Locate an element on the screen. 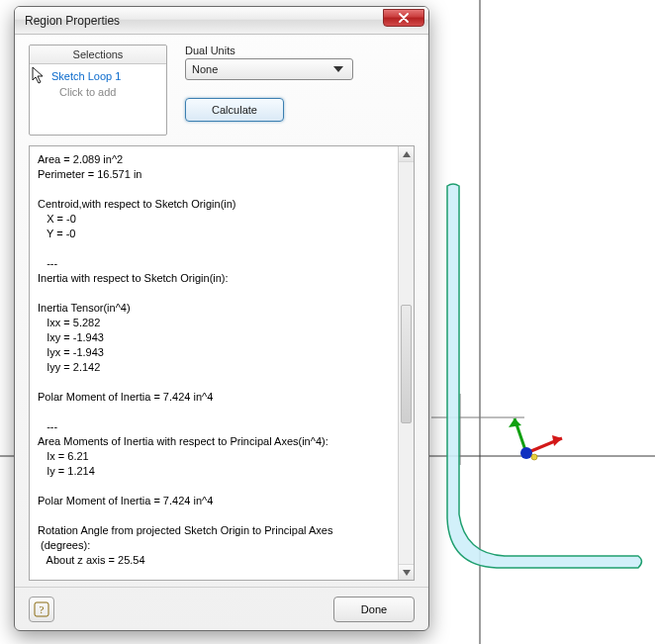  done-button: Done is located at coordinates (374, 609).